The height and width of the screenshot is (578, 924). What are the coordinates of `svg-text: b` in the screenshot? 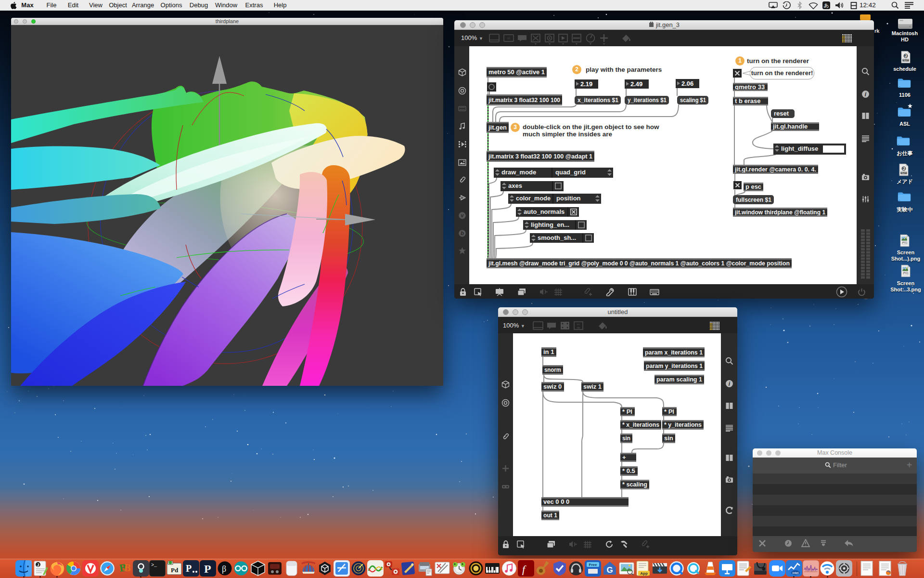 It's located at (462, 233).